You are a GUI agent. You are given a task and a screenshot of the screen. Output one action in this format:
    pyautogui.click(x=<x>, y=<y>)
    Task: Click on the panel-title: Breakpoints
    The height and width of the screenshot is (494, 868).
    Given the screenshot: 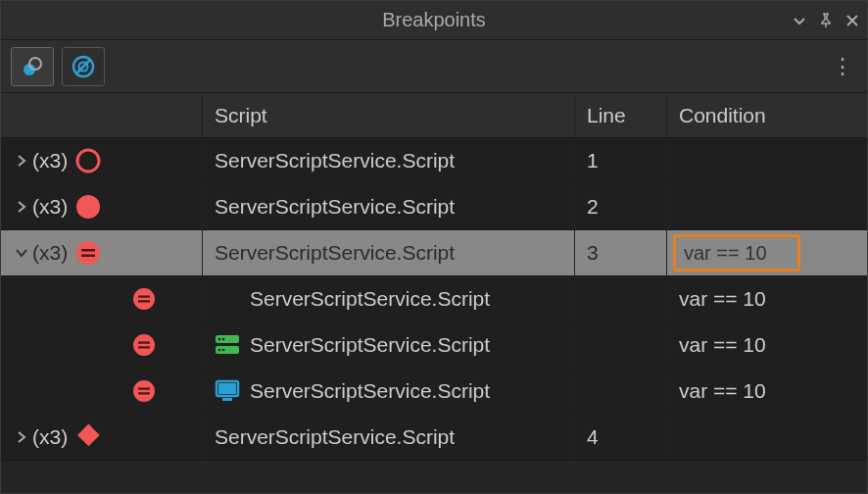 What is the action you would take?
    pyautogui.click(x=434, y=20)
    